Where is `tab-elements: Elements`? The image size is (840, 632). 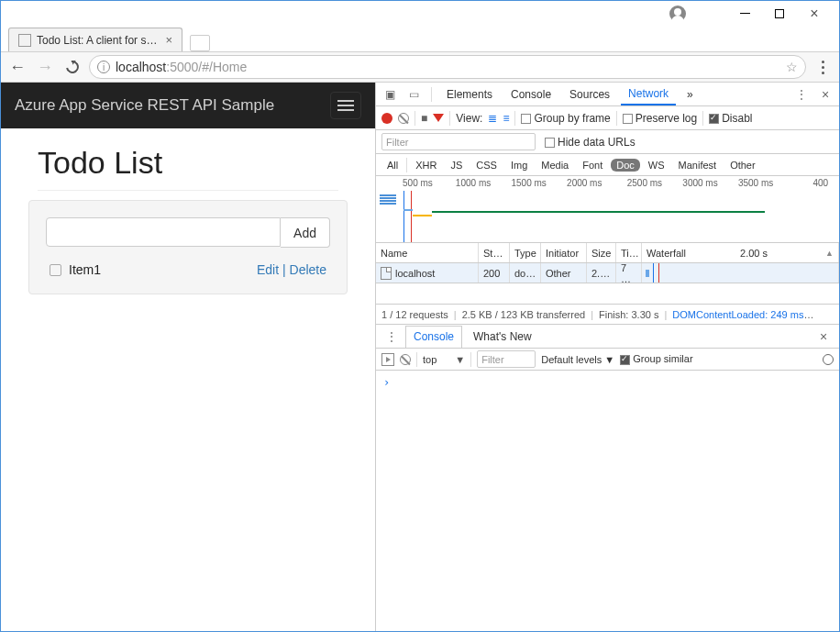
tab-elements: Elements is located at coordinates (470, 94).